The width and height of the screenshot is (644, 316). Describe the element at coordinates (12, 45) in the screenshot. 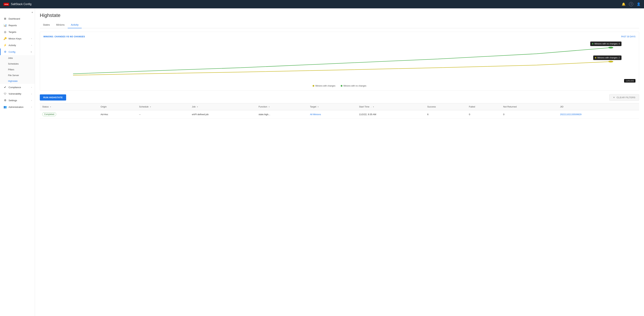

I see `sidebar-item-label: Activity` at that location.